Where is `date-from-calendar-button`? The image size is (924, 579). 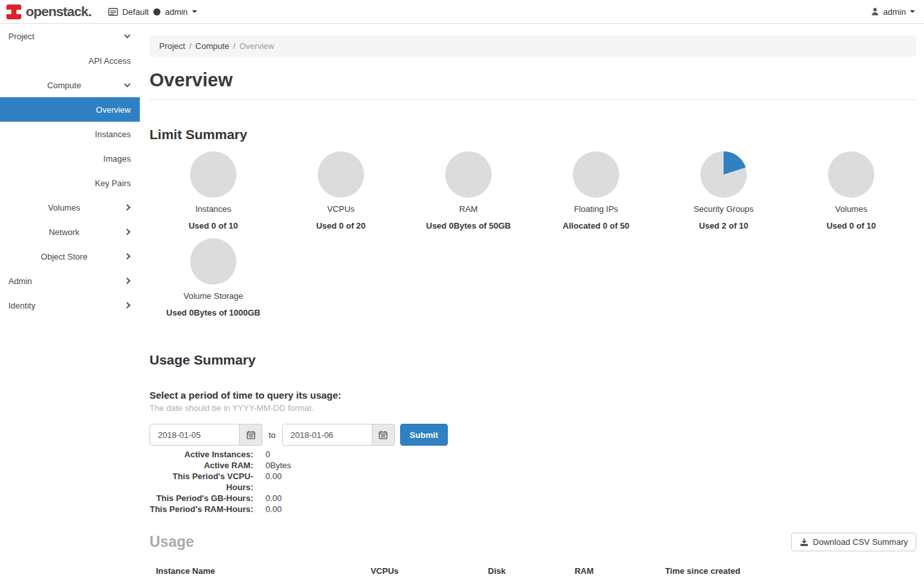 date-from-calendar-button is located at coordinates (251, 435).